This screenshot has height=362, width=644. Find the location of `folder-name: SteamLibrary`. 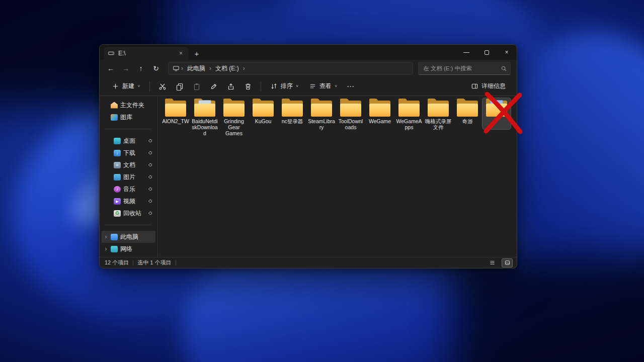

folder-name: SteamLibrary is located at coordinates (321, 124).